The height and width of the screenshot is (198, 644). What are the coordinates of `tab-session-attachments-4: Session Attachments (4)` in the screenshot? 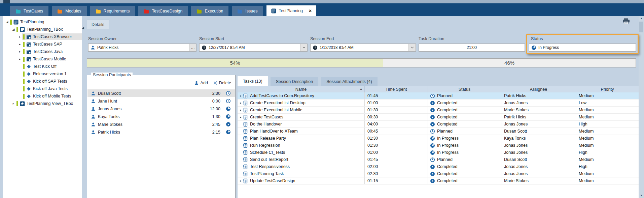 It's located at (349, 82).